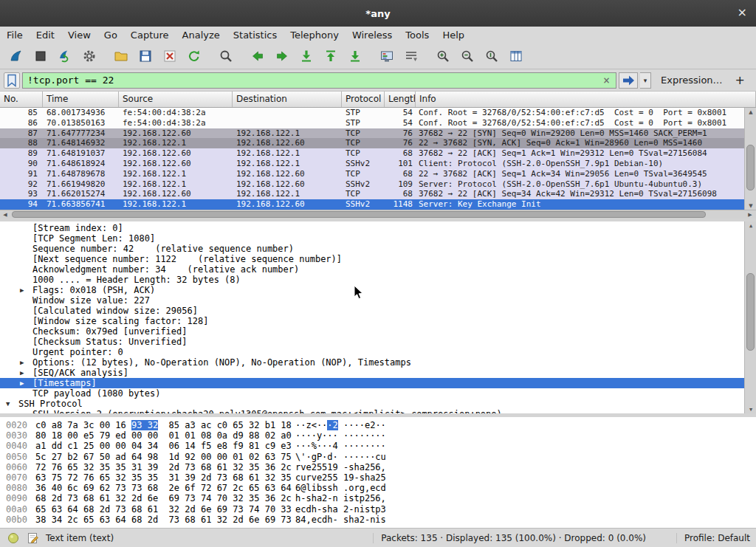 Image resolution: width=756 pixels, height=547 pixels. I want to click on capture-options-button, so click(89, 56).